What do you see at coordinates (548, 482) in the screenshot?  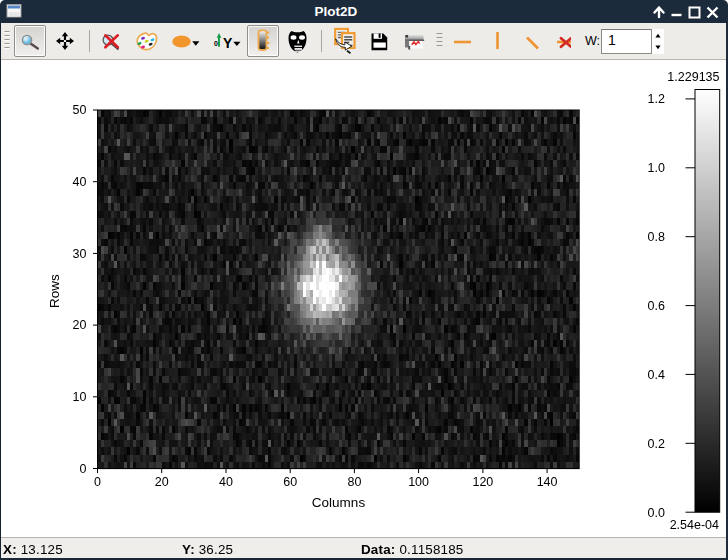 I see `svg-text: 140` at bounding box center [548, 482].